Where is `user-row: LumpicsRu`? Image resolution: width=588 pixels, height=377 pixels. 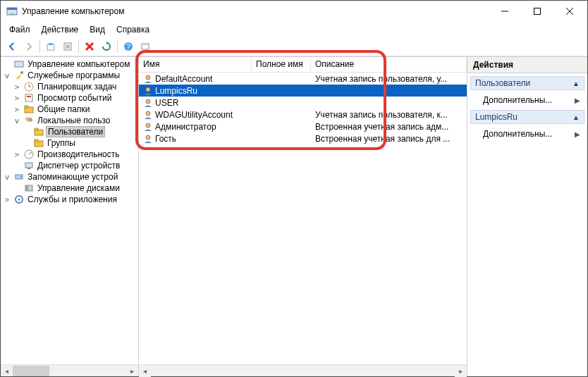 user-row: LumpicsRu is located at coordinates (303, 90).